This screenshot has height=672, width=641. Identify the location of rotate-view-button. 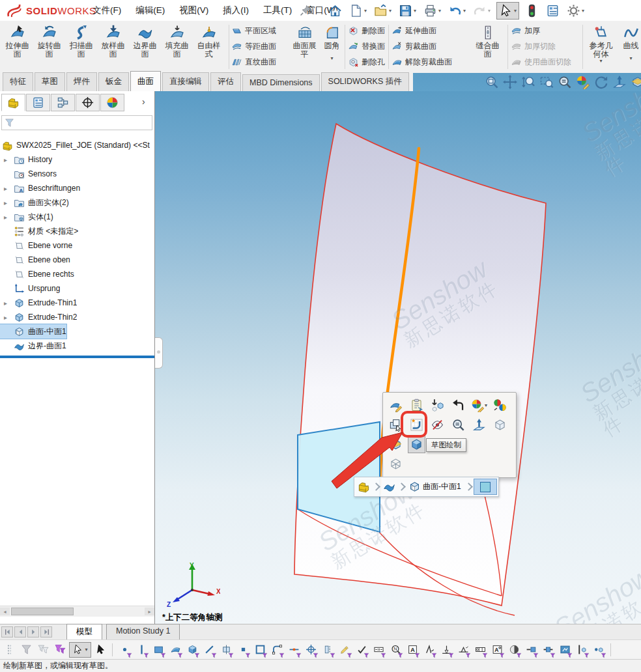
(601, 82).